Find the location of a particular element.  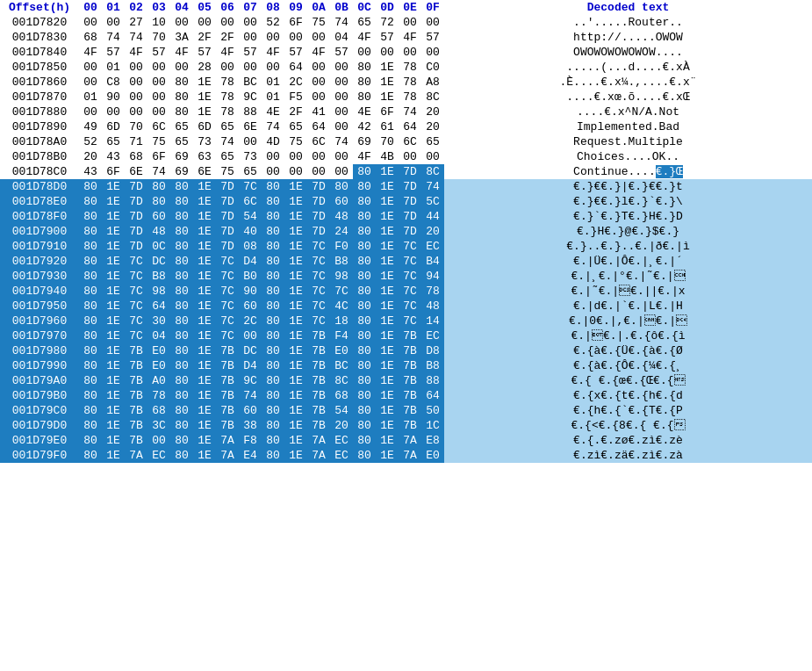

hex-cell: 6C is located at coordinates (410, 142).